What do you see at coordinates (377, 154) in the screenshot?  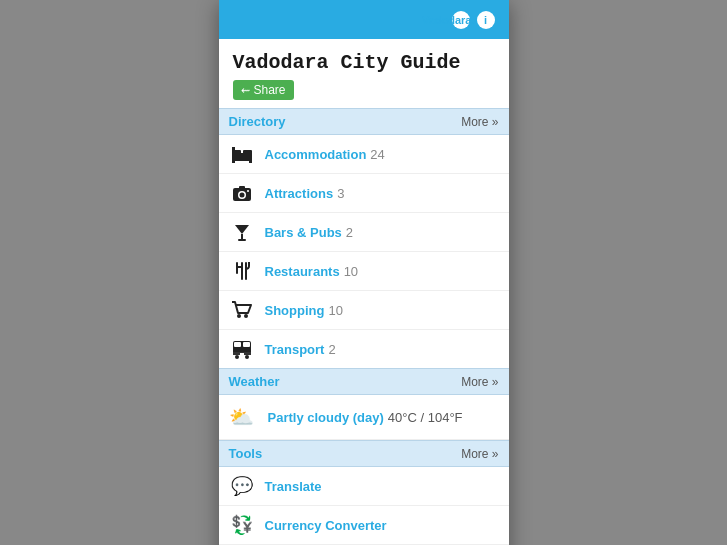 I see `accommodation-count: 24` at bounding box center [377, 154].